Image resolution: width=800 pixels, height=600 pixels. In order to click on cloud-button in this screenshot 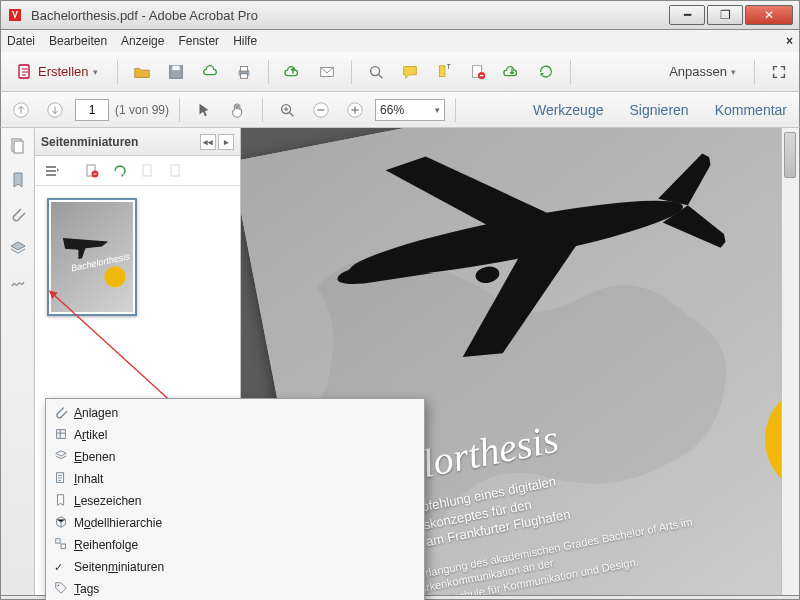, I will do `click(210, 72)`.